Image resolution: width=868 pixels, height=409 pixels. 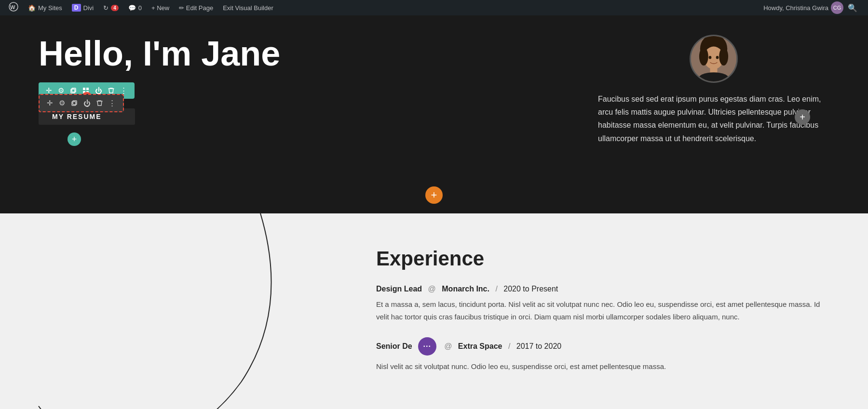 What do you see at coordinates (603, 346) in the screenshot?
I see `job-title-row-2: Senior De ··· @ Extra Space / 2017 to 20…` at bounding box center [603, 346].